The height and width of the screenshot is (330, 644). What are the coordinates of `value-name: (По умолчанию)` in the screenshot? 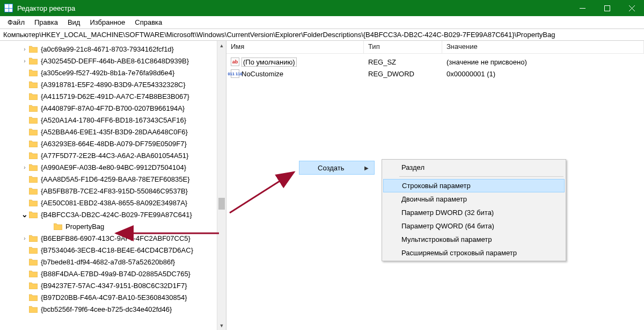 It's located at (269, 62).